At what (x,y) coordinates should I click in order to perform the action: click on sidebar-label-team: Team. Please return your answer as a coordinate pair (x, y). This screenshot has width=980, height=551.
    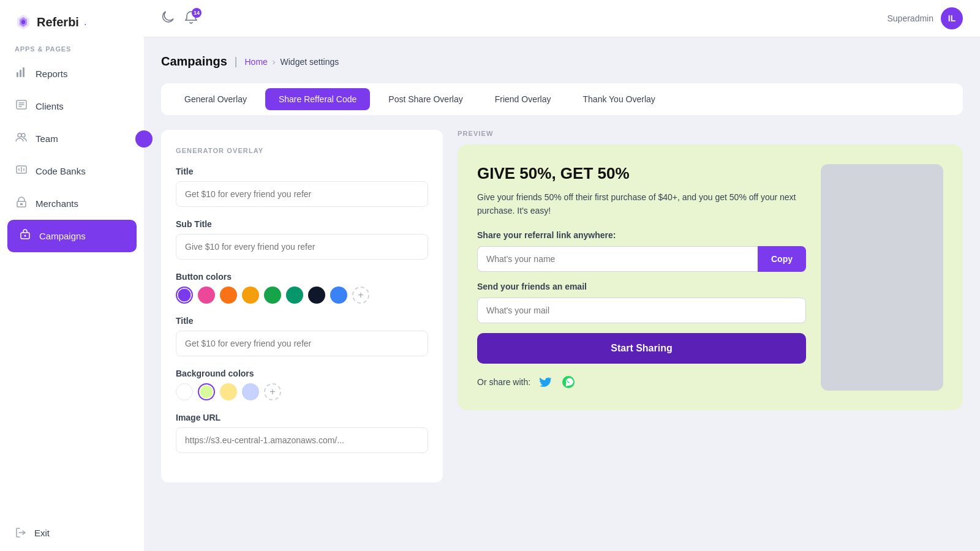
    Looking at the image, I should click on (47, 138).